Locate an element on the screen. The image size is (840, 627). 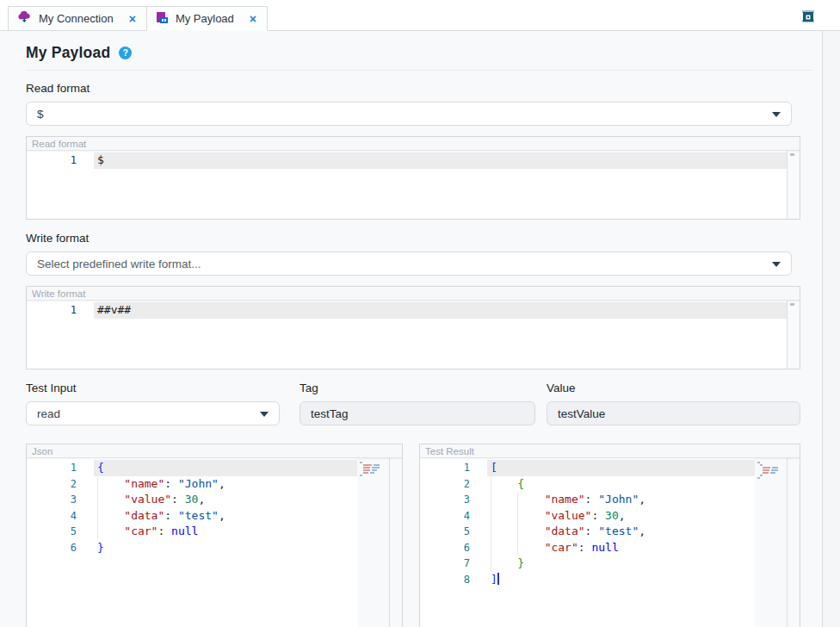
cloud-connection-icon is located at coordinates (24, 19).